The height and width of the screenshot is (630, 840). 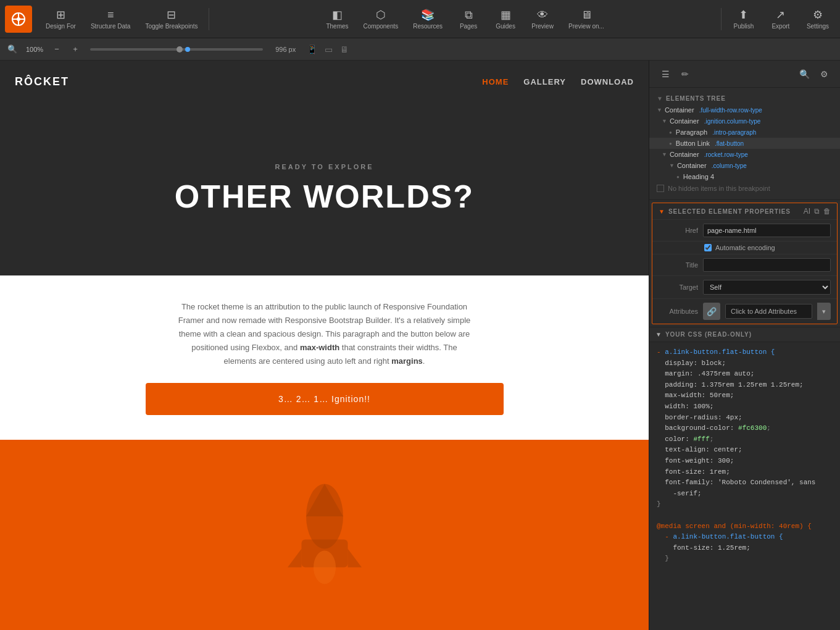 What do you see at coordinates (817, 211) in the screenshot?
I see `copy-icon: ⧉` at bounding box center [817, 211].